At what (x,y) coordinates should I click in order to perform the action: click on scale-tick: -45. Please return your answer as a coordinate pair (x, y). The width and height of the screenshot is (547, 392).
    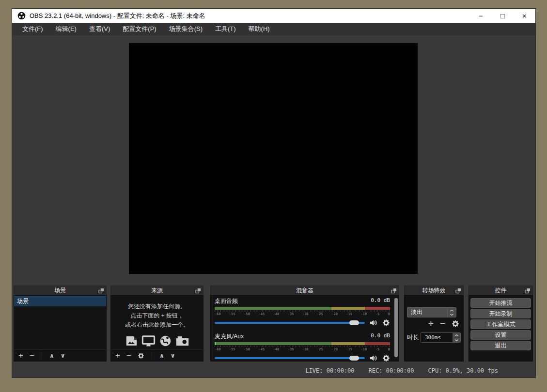
    Looking at the image, I should click on (262, 314).